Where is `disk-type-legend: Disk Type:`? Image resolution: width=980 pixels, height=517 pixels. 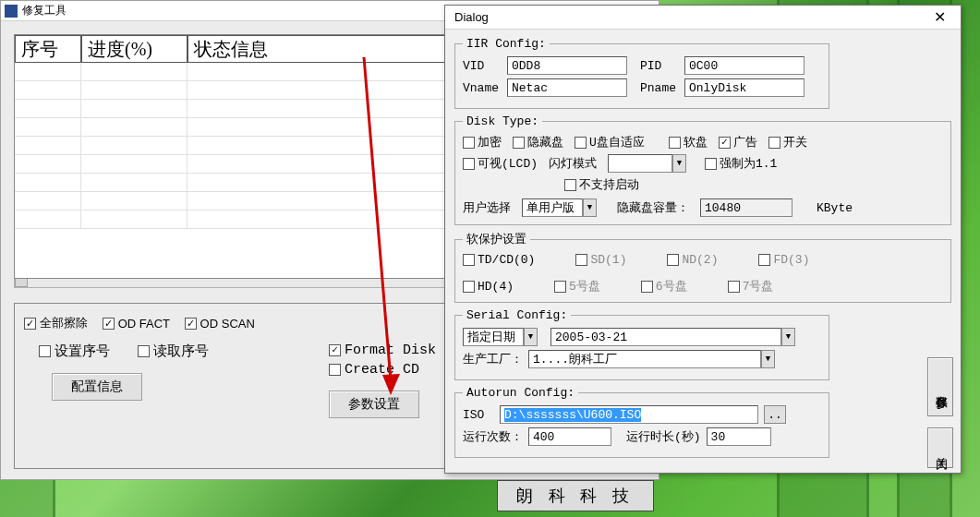
disk-type-legend: Disk Type: is located at coordinates (502, 122).